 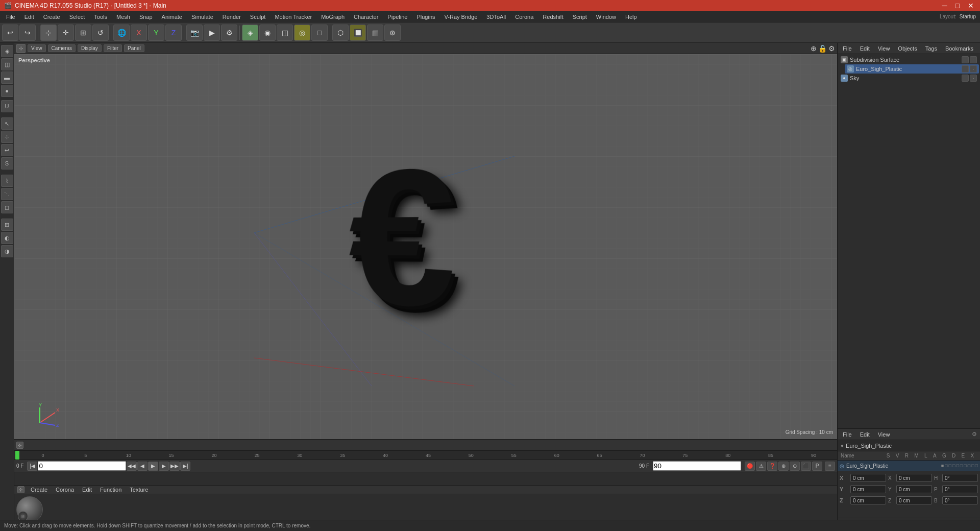 I want to click on sidebar-mode-uvw: U, so click(x=7, y=106).